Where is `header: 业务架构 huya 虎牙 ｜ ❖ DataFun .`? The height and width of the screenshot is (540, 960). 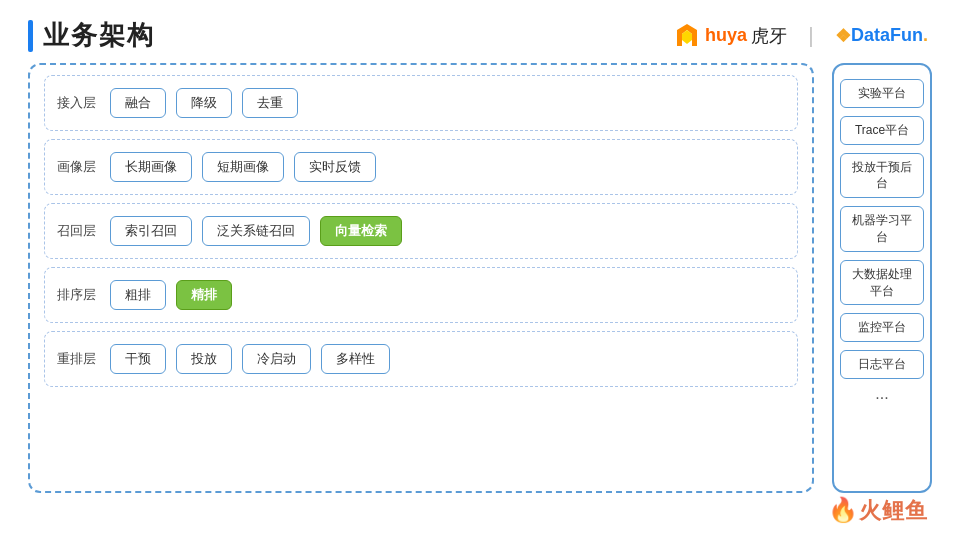
header: 业务架构 huya 虎牙 ｜ ❖ DataFun . is located at coordinates (480, 32).